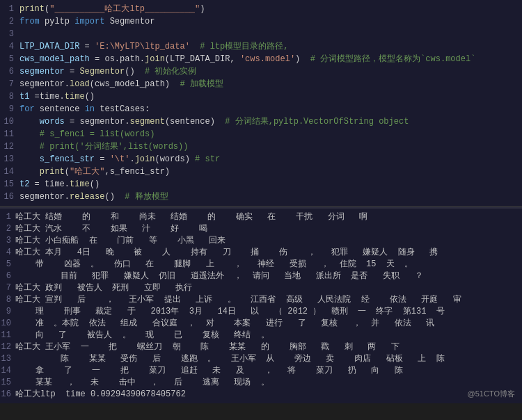  What do you see at coordinates (261, 159) in the screenshot?
I see `code-line-13: 13 s_fenci_str = '\t'.join(words) # str` at bounding box center [261, 159].